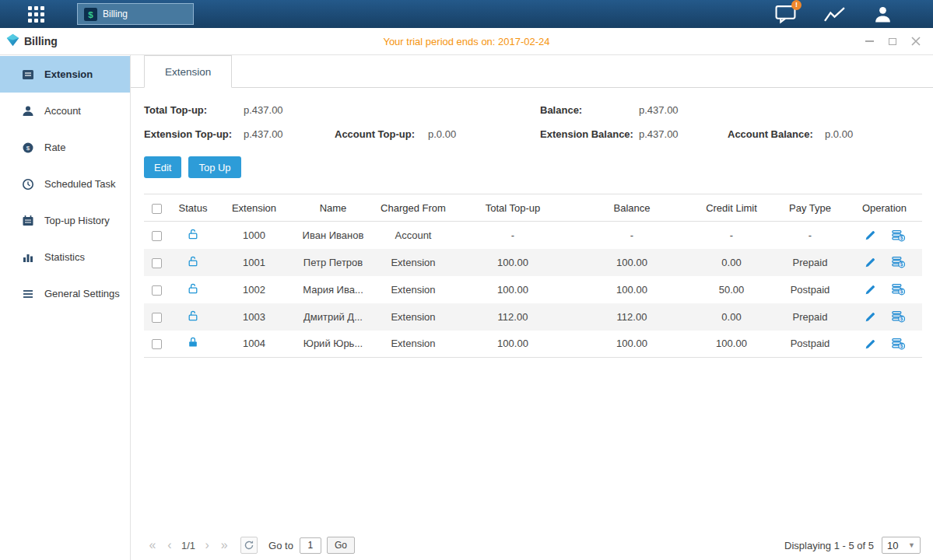 The width and height of the screenshot is (933, 560). Describe the element at coordinates (810, 235) in the screenshot. I see `pay-type-cell: -` at that location.